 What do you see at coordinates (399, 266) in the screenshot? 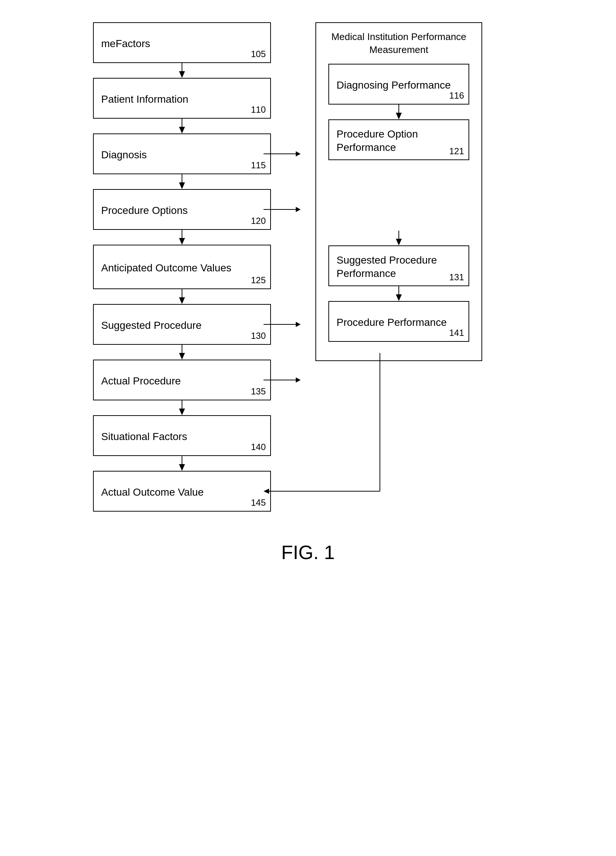
I see `suggested-procedure-performance-box: Suggested Procedure Performance 131` at bounding box center [399, 266].